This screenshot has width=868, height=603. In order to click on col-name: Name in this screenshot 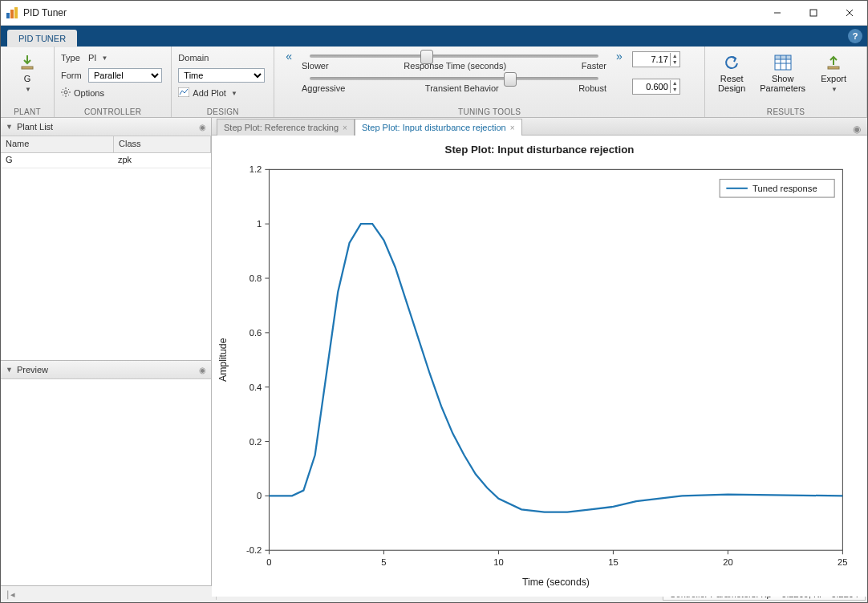, I will do `click(58, 144)`.